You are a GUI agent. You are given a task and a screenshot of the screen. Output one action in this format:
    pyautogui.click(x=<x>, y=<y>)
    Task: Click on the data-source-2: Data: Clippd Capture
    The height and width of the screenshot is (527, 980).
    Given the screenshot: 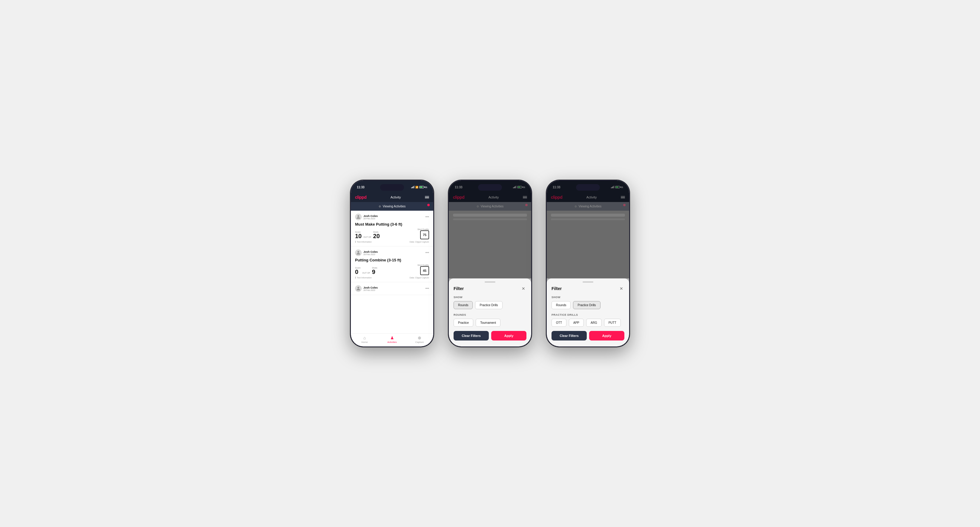 What is the action you would take?
    pyautogui.click(x=419, y=278)
    